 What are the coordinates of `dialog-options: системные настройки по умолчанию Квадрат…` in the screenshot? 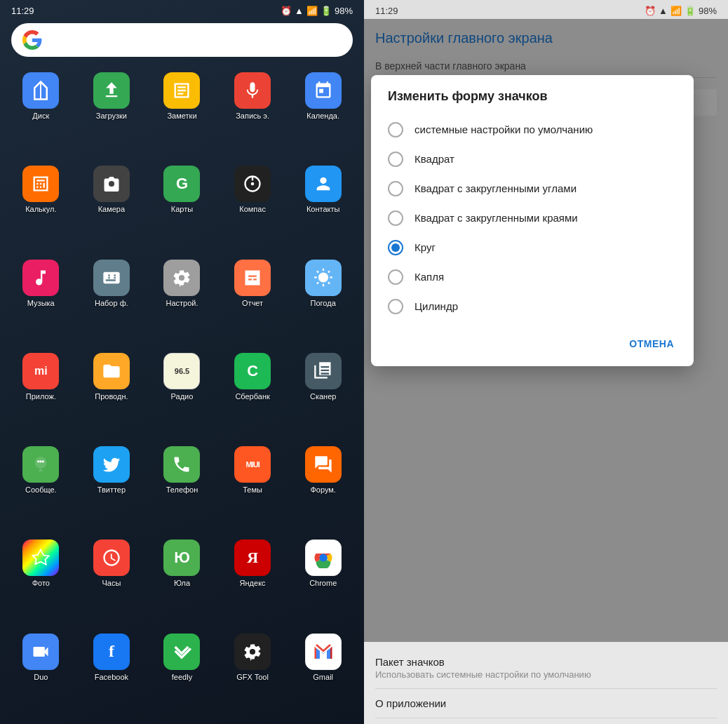 It's located at (532, 218).